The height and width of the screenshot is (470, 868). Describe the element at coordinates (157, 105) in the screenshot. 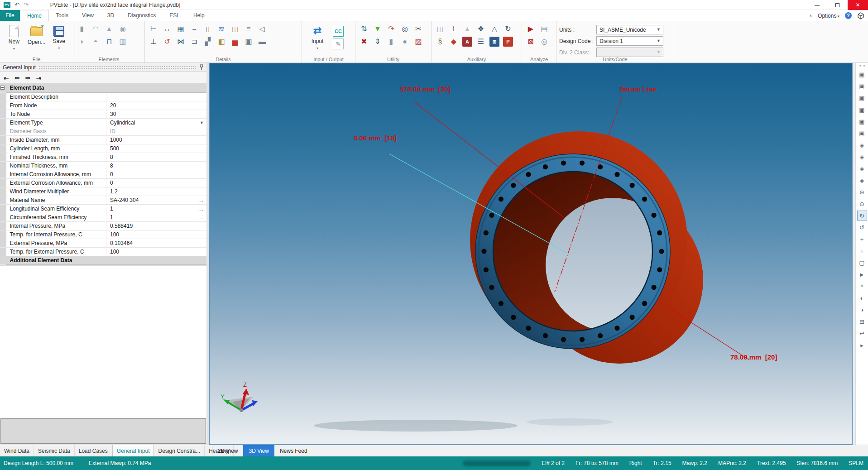

I see `property-value: 20` at that location.